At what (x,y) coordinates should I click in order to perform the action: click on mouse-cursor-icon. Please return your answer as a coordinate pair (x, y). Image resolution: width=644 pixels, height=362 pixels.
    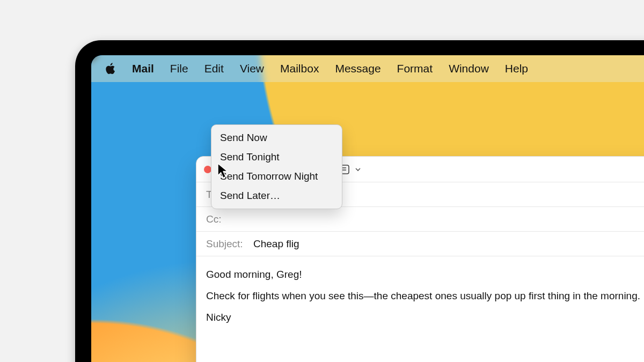
    Looking at the image, I should click on (223, 172).